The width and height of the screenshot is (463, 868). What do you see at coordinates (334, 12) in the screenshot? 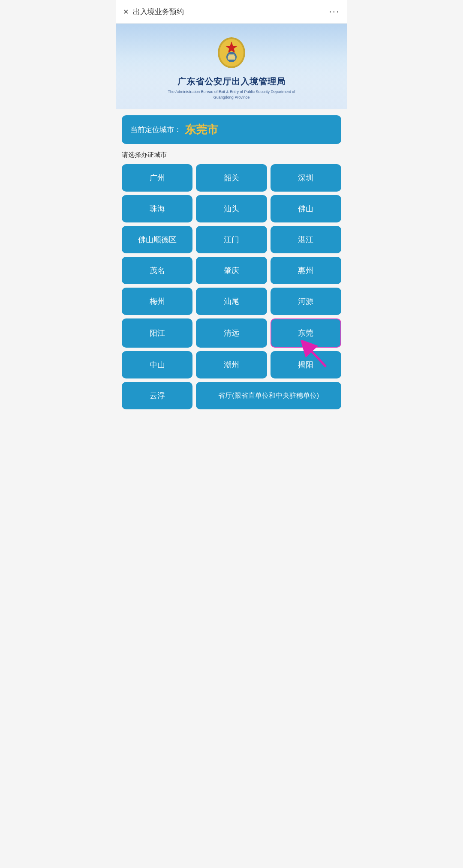
I see `more-menu-icon: ···` at bounding box center [334, 12].